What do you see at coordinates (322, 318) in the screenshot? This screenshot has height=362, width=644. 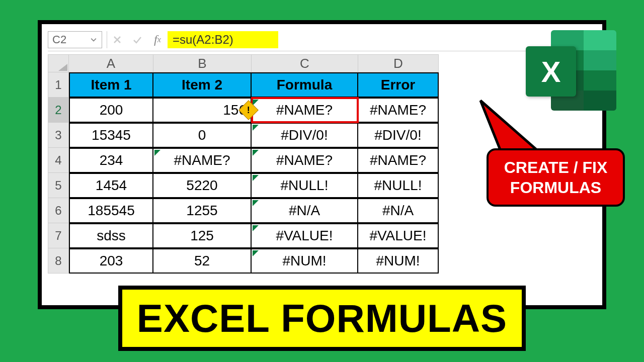 I see `title-banner: EXCEL FORMULAS` at bounding box center [322, 318].